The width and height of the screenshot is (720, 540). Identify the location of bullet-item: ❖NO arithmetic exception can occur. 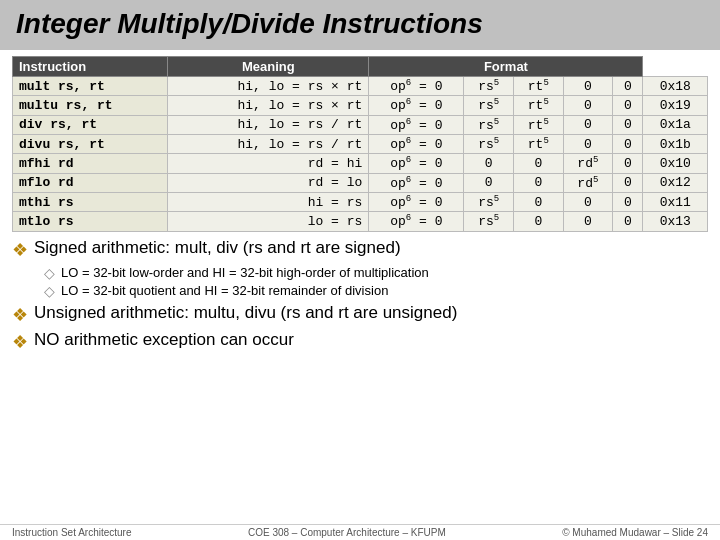
(360, 342).